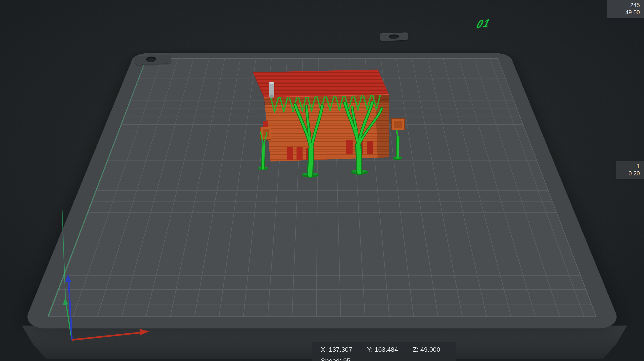 This screenshot has width=644, height=361. I want to click on layer-number: 245, so click(626, 5).